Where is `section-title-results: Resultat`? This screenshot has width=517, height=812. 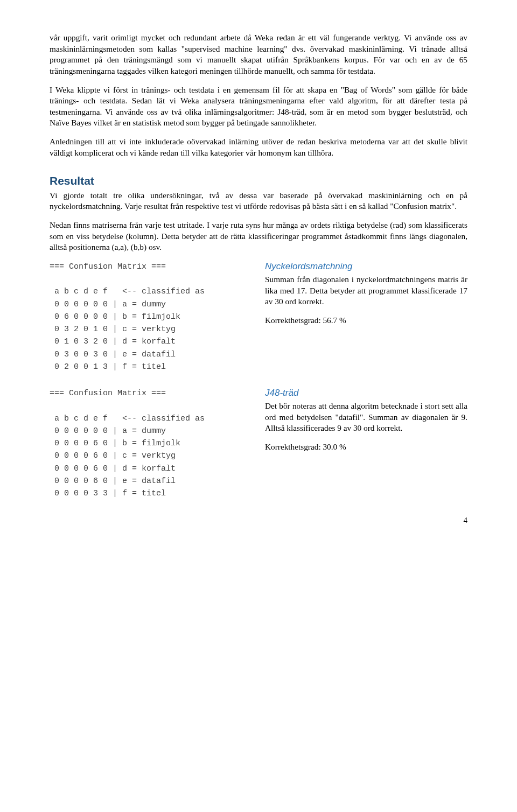
section-title-results: Resultat is located at coordinates (258, 181).